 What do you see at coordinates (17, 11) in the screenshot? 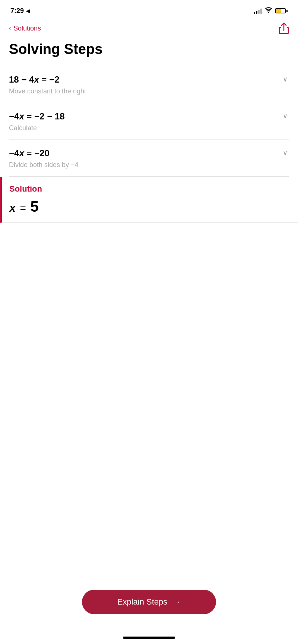
I see `time-display: 7:29` at bounding box center [17, 11].